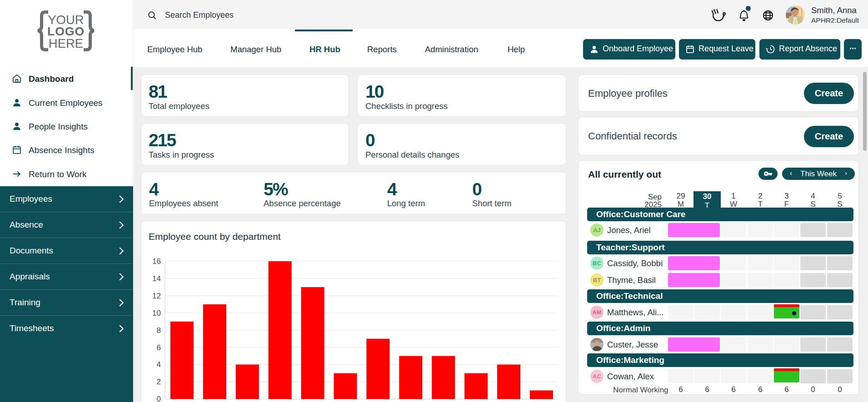 The width and height of the screenshot is (868, 402). Describe the element at coordinates (156, 313) in the screenshot. I see `svg-text: 10` at that location.